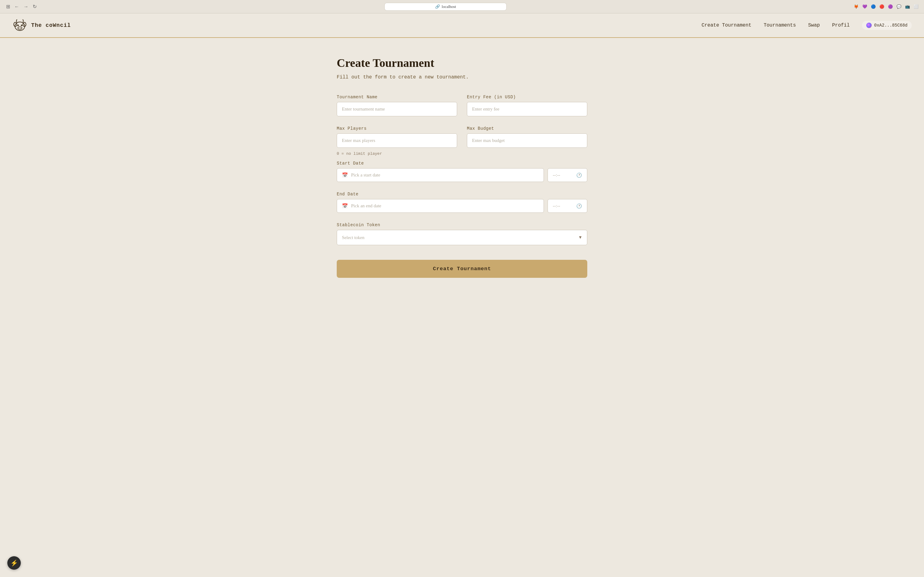  What do you see at coordinates (8, 6) in the screenshot?
I see `grid-icon: ⊞` at bounding box center [8, 6].